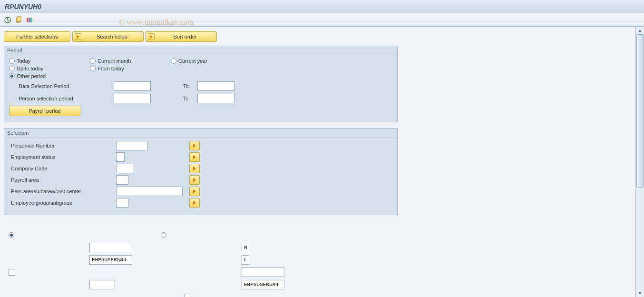 The image size is (644, 297). Describe the element at coordinates (12, 272) in the screenshot. I see `checkbox-left` at that location.